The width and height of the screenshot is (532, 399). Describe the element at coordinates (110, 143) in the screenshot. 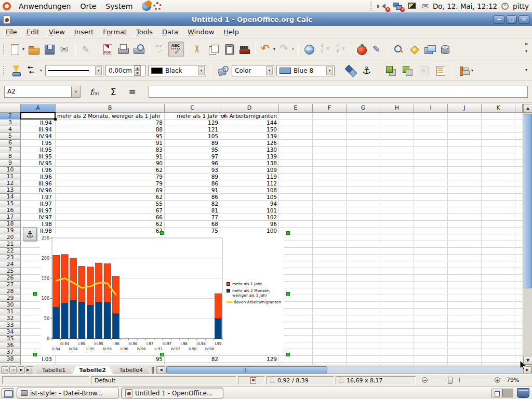

I see `cell-B6: 91` at that location.